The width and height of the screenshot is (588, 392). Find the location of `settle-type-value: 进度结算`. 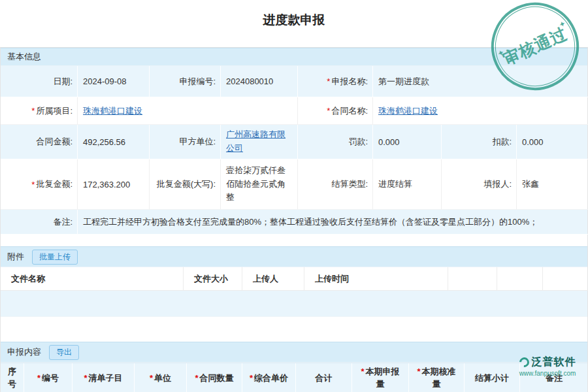

settle-type-value: 进度结算 is located at coordinates (408, 184).